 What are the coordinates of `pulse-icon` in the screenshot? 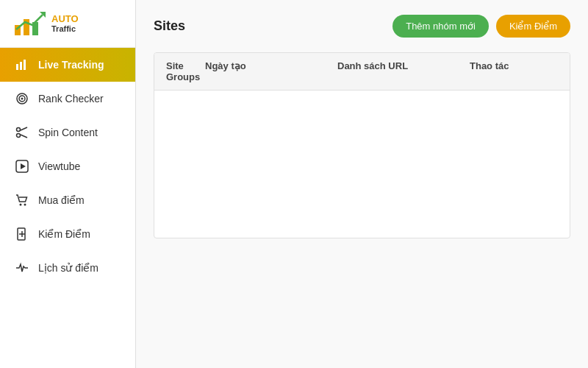 It's located at (22, 268).